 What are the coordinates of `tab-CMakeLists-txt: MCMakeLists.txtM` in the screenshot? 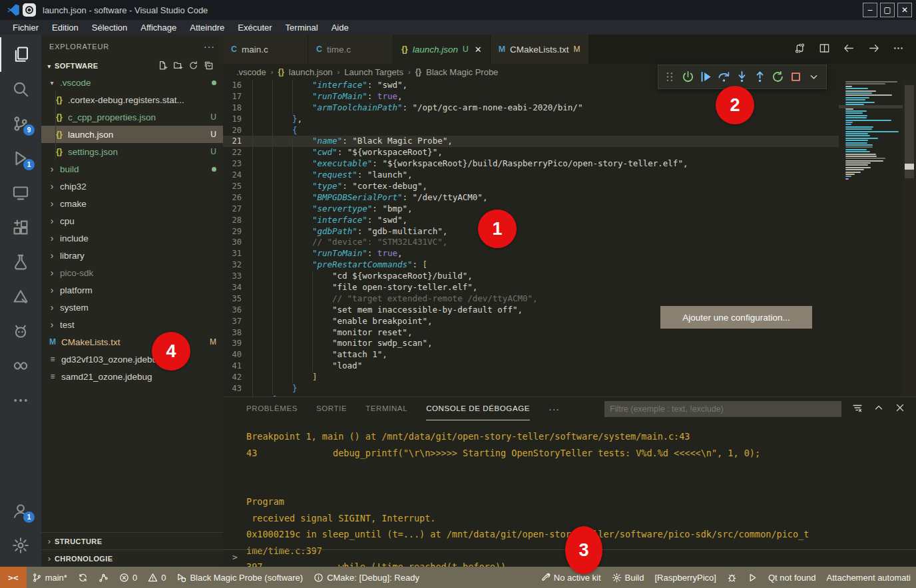 It's located at (540, 49).